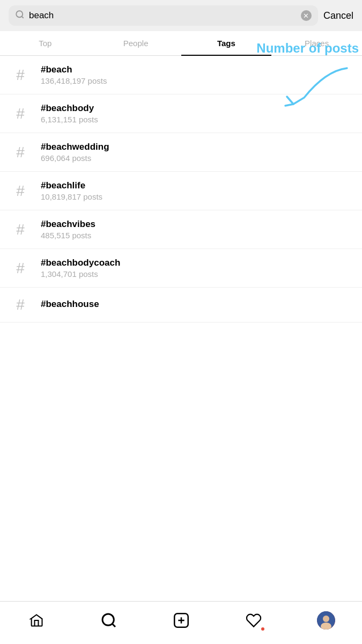  I want to click on tag-count: 485,515 posts, so click(197, 235).